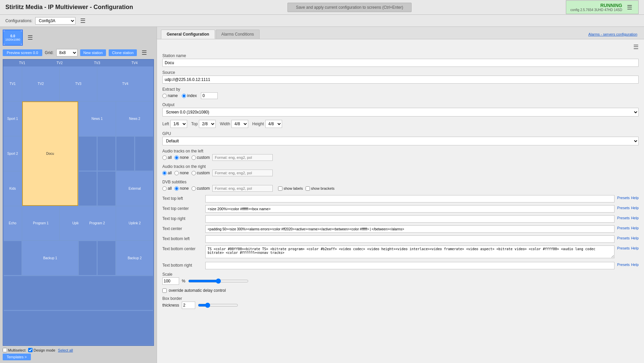  I want to click on text-bottom-left-presets-button: Presets, so click(623, 238).